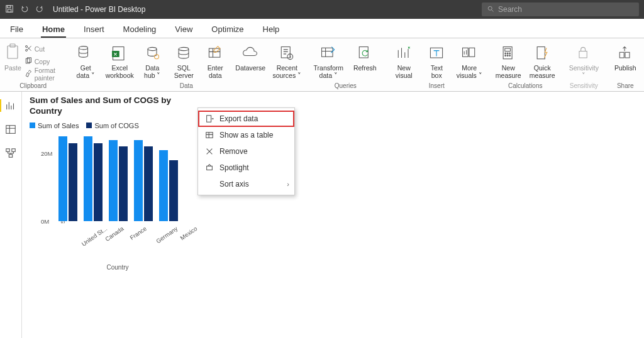  What do you see at coordinates (404, 60) in the screenshot?
I see `new-visual-button: New visual` at bounding box center [404, 60].